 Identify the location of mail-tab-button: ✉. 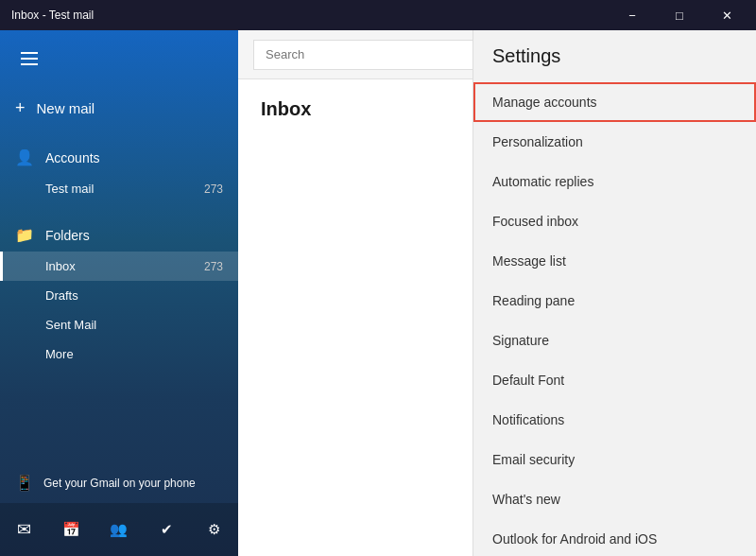
(24, 530).